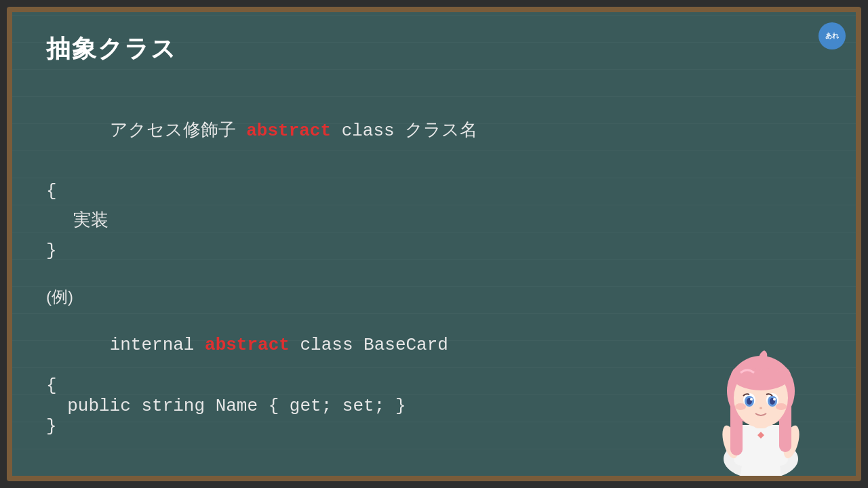 The height and width of the screenshot is (488, 868). I want to click on basecard-suffix: class BaseCard, so click(369, 345).